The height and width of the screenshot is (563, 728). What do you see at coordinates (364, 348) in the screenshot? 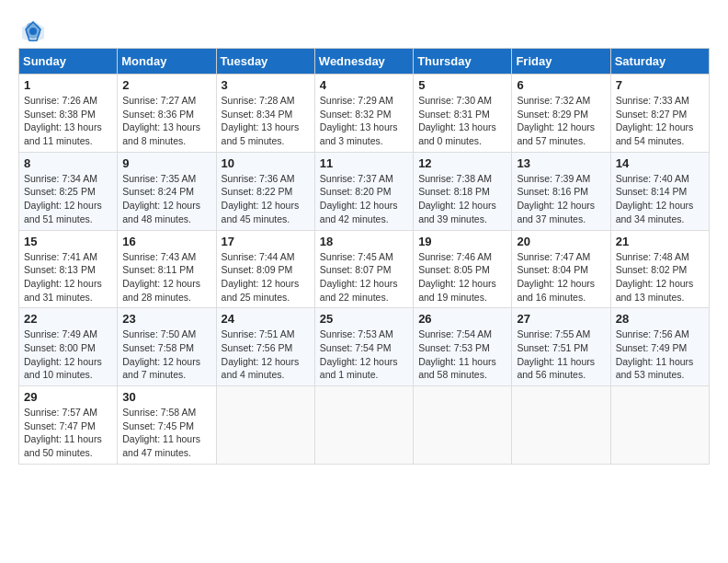
I see `calendar-row: 22 Sunrise: 7:49 AM Sunset: 8:00 PM Dayl…` at bounding box center [364, 348].